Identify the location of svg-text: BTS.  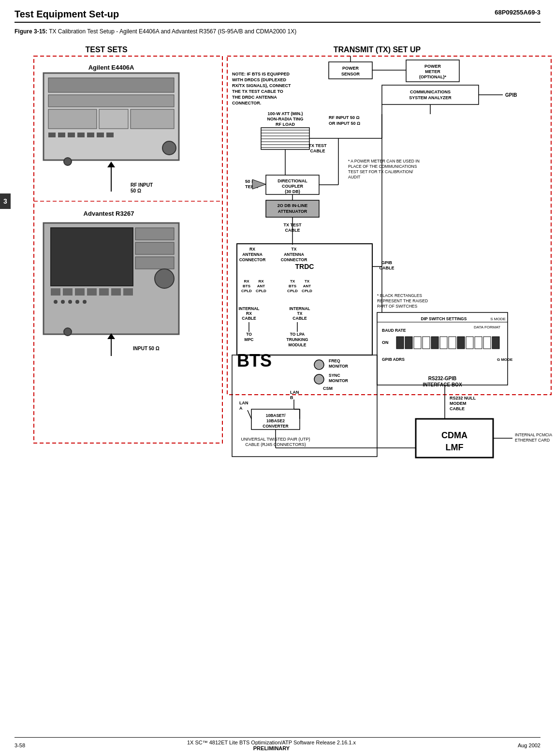
(247, 286).